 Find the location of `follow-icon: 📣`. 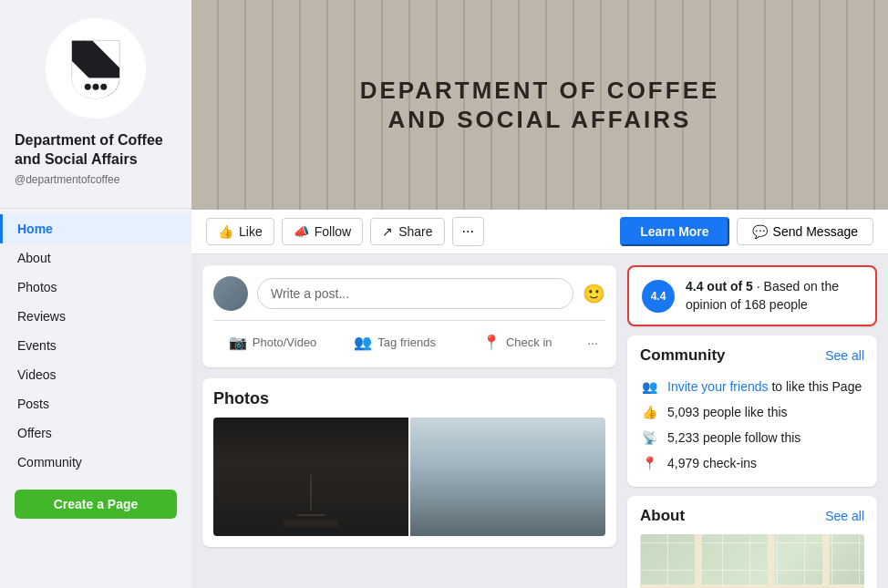

follow-icon: 📣 is located at coordinates (301, 232).